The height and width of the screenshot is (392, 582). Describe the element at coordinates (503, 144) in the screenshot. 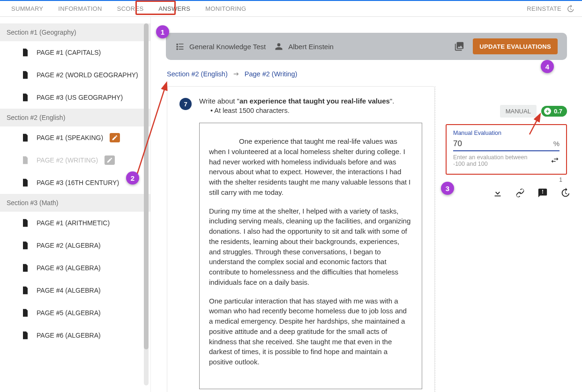

I see `manual-evaluation-input` at that location.